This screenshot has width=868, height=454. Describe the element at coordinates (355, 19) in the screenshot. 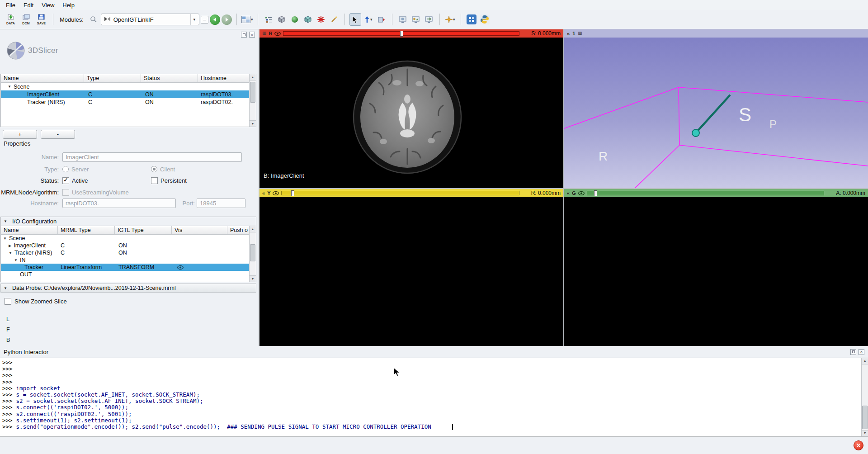

I see `mouse-pointer-mode-icon` at that location.